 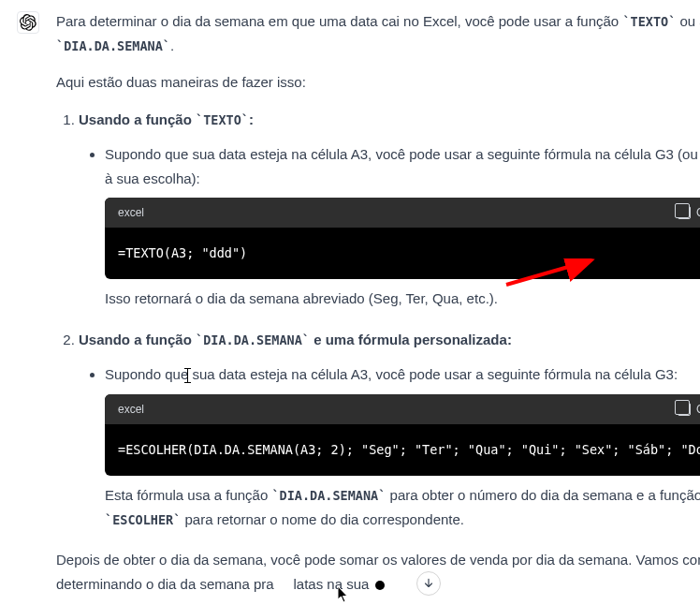 What do you see at coordinates (402, 213) in the screenshot?
I see `code-header-1: excel Copiar código` at bounding box center [402, 213].